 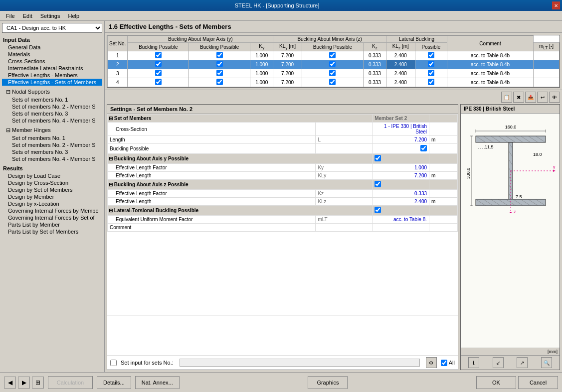 What do you see at coordinates (52, 131) in the screenshot?
I see `member-hinges-label: ⊟ Member Hinges` at bounding box center [52, 131].